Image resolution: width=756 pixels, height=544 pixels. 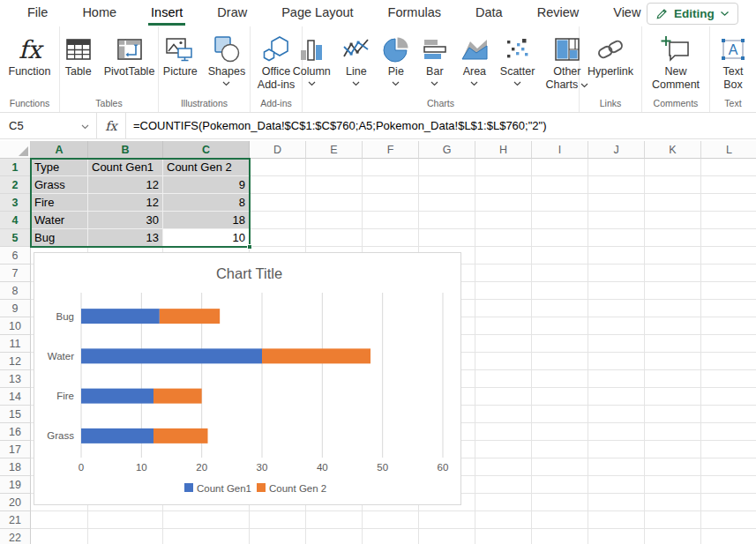 What do you see at coordinates (673, 520) in the screenshot?
I see `cell-K21` at bounding box center [673, 520].